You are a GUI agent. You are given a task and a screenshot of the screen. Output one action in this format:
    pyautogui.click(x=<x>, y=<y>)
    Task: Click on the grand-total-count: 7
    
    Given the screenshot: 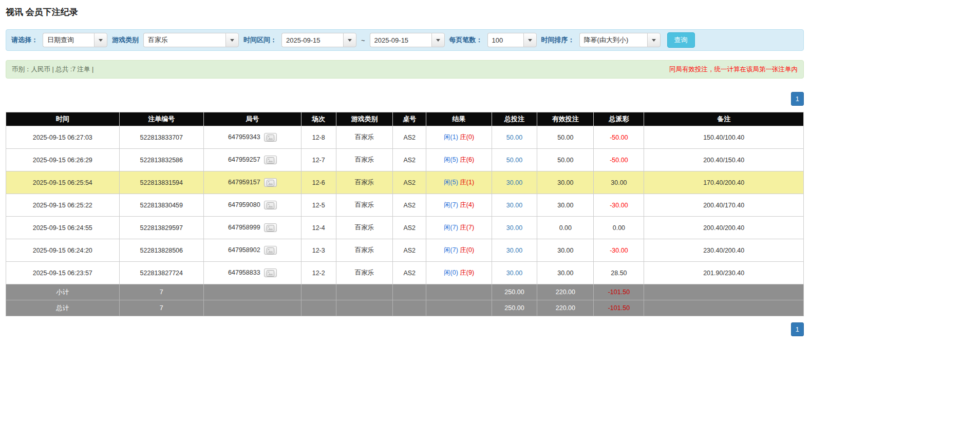 What is the action you would take?
    pyautogui.click(x=161, y=308)
    